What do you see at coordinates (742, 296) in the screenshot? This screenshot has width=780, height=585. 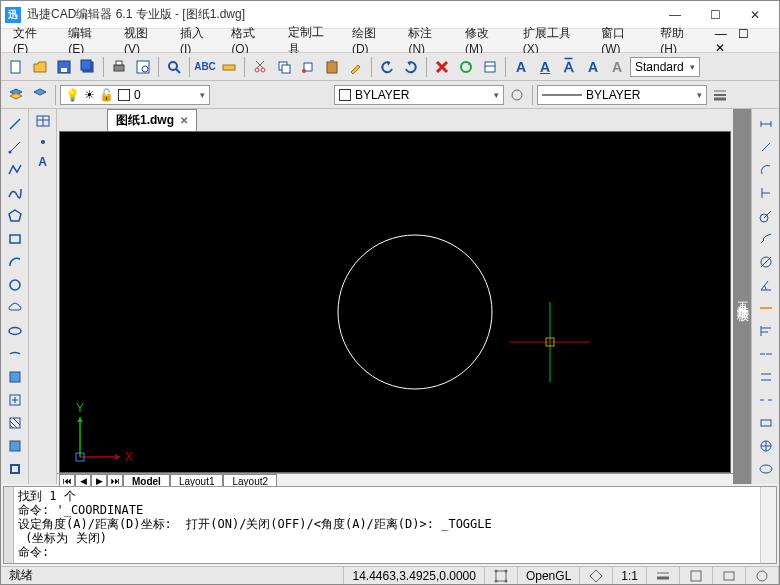 I see `tool-palette-tab: 工具选项板` at bounding box center [742, 296].